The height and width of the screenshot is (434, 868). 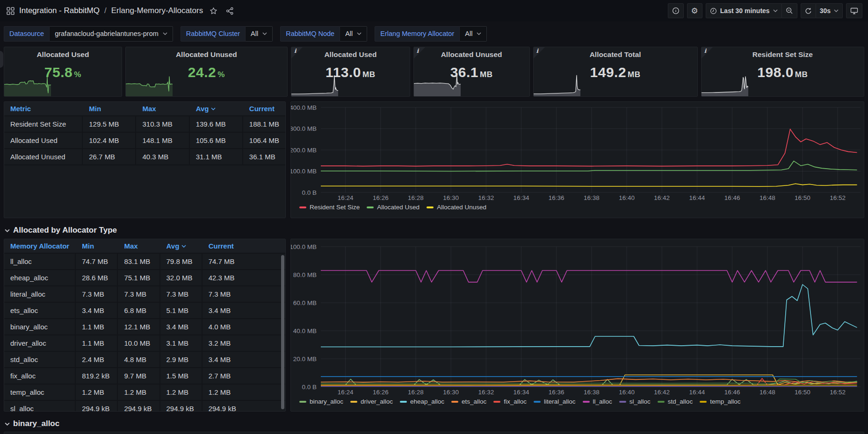 What do you see at coordinates (309, 387) in the screenshot?
I see `y-axis-tick-label: 0.0 B` at bounding box center [309, 387].